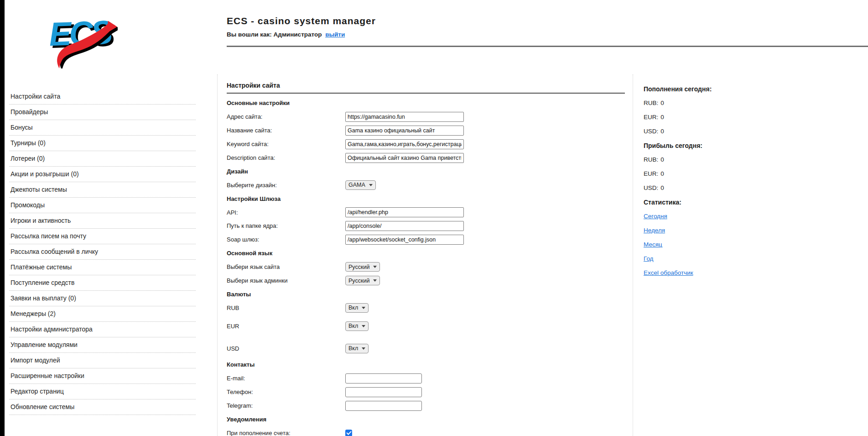 Image resolution: width=868 pixels, height=436 pixels. Describe the element at coordinates (286, 392) in the screenshot. I see `field-label-phone: Телефон:` at that location.